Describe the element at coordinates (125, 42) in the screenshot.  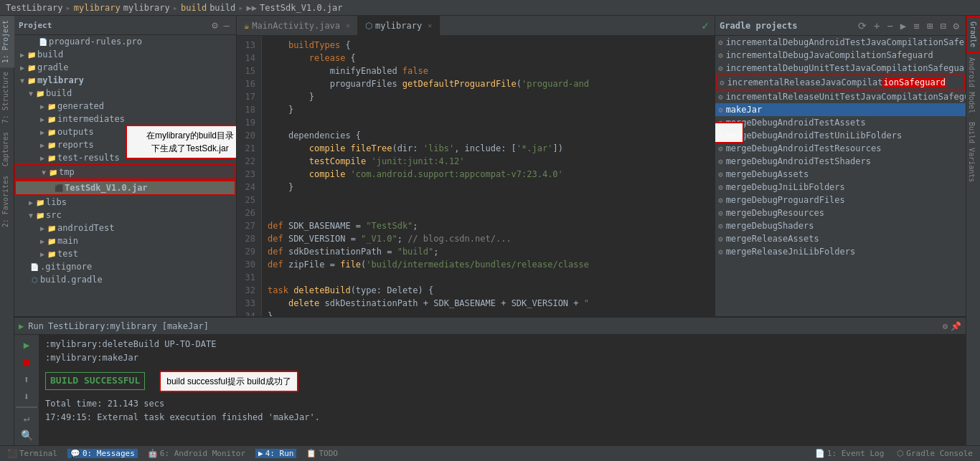
I see `tree-item-proguard: 📄 proguard-rules.pro` at that location.